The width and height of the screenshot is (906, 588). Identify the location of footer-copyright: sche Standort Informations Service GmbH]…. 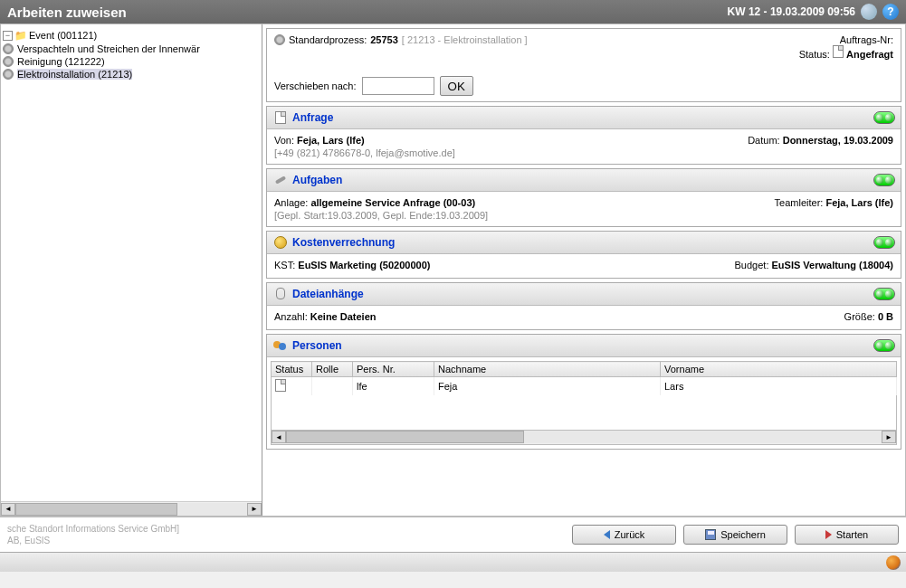
(290, 535).